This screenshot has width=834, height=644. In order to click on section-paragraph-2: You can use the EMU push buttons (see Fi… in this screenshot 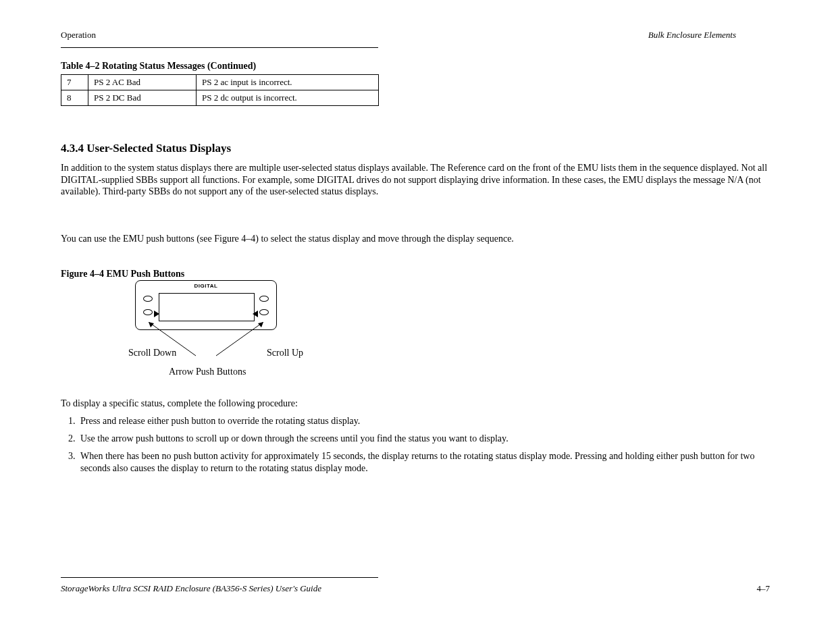, I will do `click(297, 239)`.